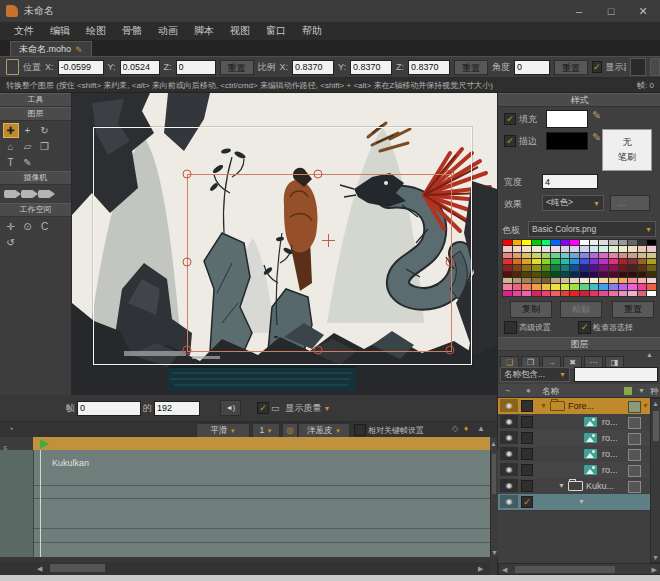  What do you see at coordinates (28, 146) in the screenshot?
I see `shear-layer-tool-icon: ▱` at bounding box center [28, 146].